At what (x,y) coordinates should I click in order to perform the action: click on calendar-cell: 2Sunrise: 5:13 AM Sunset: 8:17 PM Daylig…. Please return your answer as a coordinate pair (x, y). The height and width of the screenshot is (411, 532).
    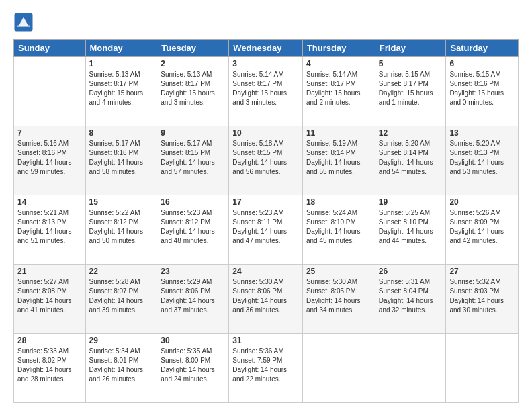
    Looking at the image, I should click on (193, 91).